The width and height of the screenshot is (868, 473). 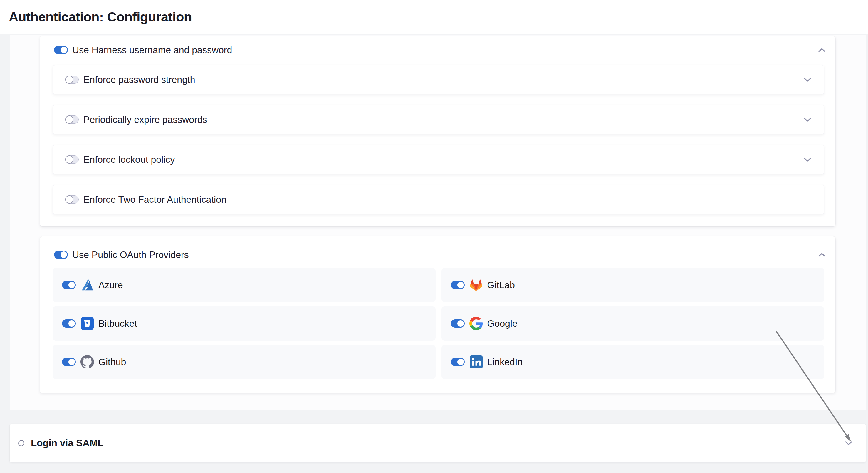 I want to click on google-icon, so click(x=476, y=323).